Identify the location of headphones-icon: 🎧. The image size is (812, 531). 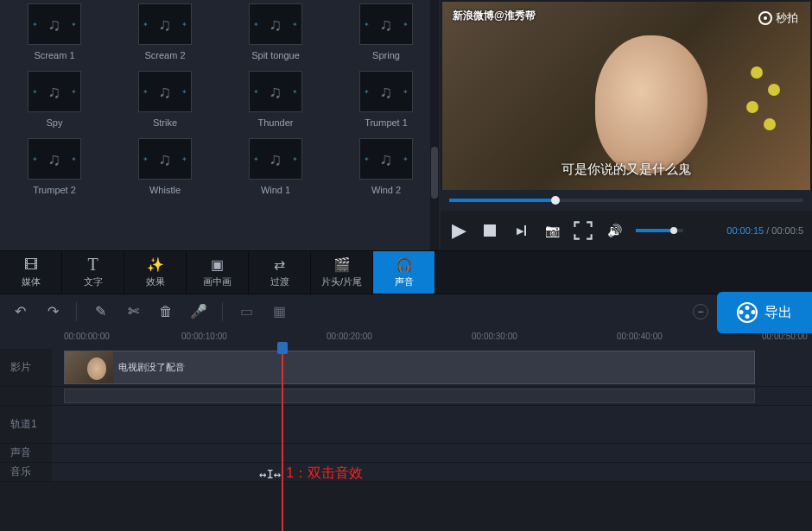
(404, 265).